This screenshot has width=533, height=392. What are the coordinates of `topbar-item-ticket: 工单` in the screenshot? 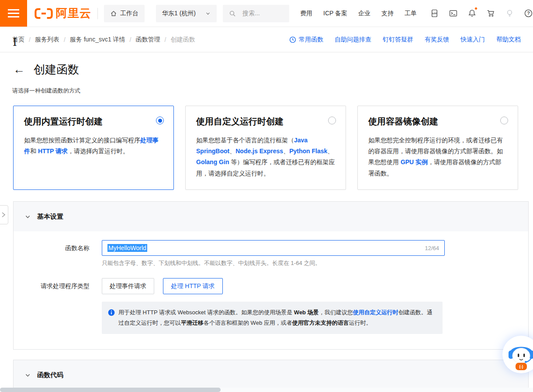 It's located at (411, 14).